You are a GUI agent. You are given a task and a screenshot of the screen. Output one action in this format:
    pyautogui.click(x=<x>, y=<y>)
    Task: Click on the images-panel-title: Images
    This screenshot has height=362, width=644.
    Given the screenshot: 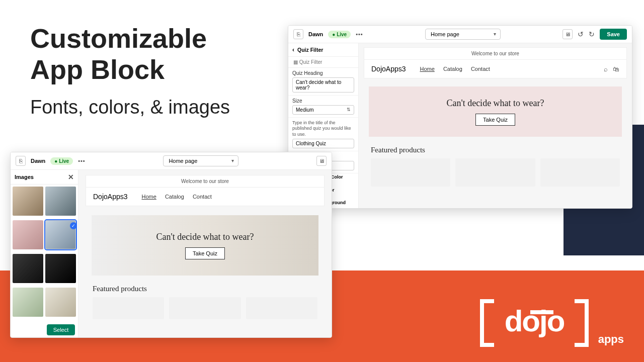 What is the action you would take?
    pyautogui.click(x=24, y=177)
    